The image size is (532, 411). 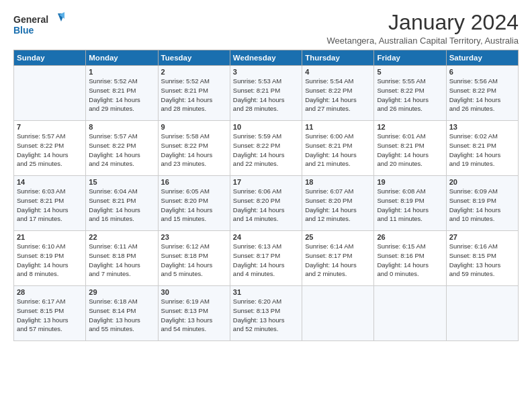 I want to click on day-number: 25, so click(x=338, y=237).